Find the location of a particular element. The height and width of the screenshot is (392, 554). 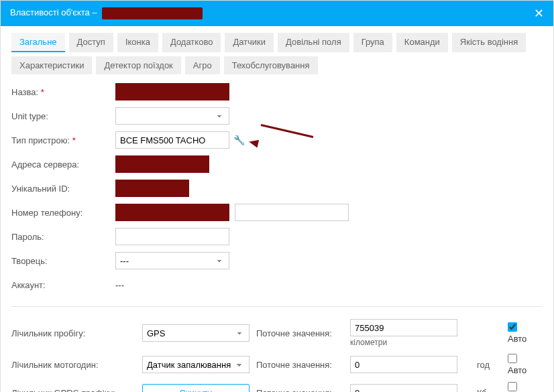

account-value: --- is located at coordinates (119, 285).